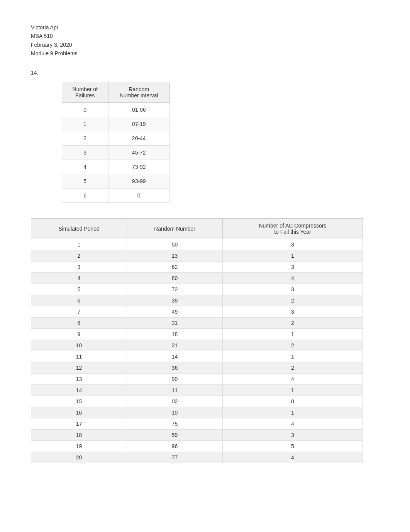 This screenshot has height=532, width=410. I want to click on table-row: 16 10 1, so click(197, 413).